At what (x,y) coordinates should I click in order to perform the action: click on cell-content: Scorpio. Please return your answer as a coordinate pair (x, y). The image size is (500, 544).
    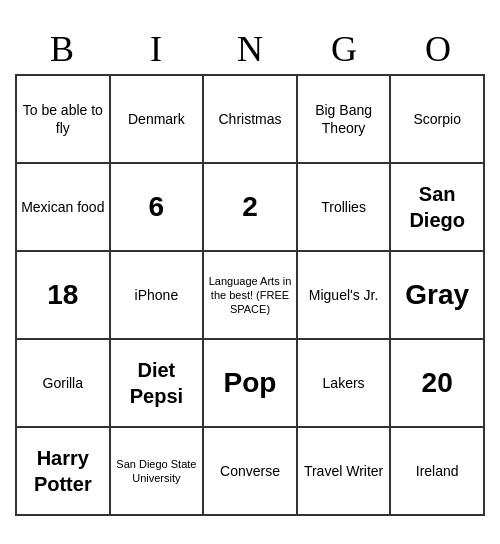
    Looking at the image, I should click on (436, 119).